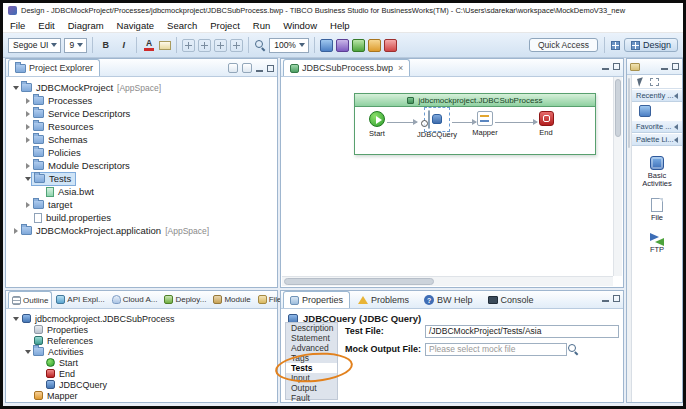  Describe the element at coordinates (150, 166) in the screenshot. I see `tree-item-module-descriptors: Module Descriptors` at that location.